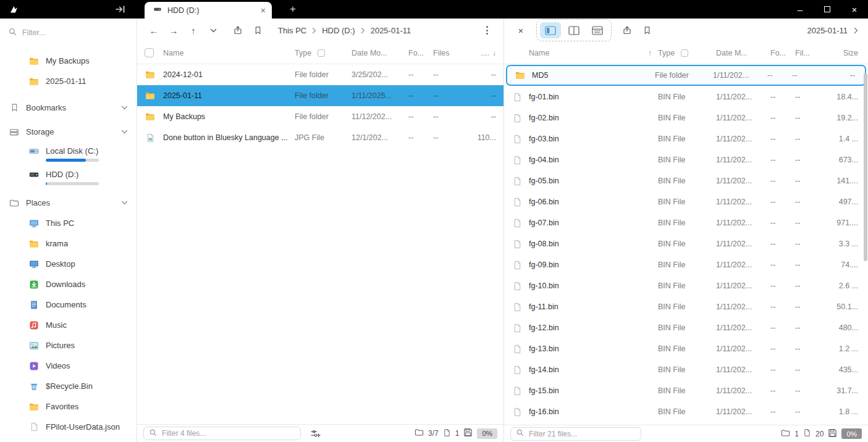 The width and height of the screenshot is (868, 442). What do you see at coordinates (521, 30) in the screenshot?
I see `close-pane-icon: ×` at bounding box center [521, 30].